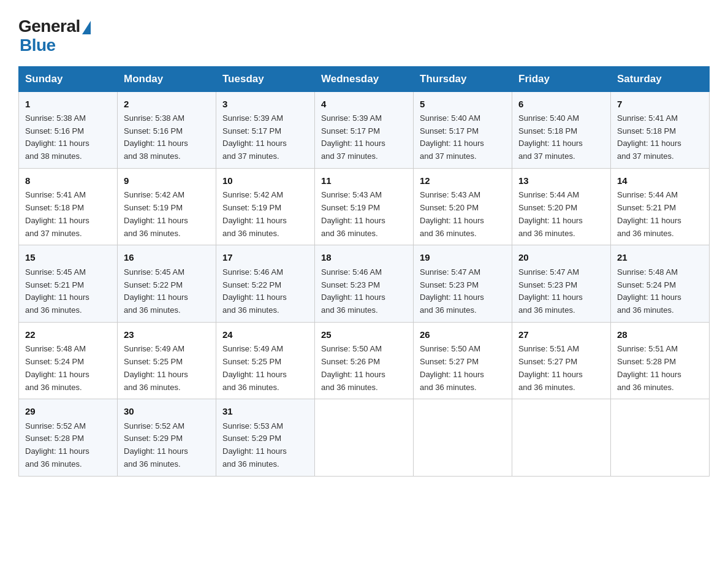  I want to click on day-info: Sunrise: 5:46 AMSunset: 5:22 PMDaylight:…, so click(265, 292).